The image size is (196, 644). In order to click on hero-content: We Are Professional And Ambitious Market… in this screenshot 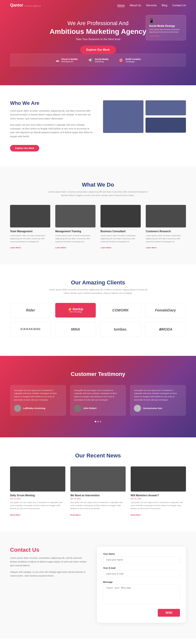, I will do `click(98, 37)`.